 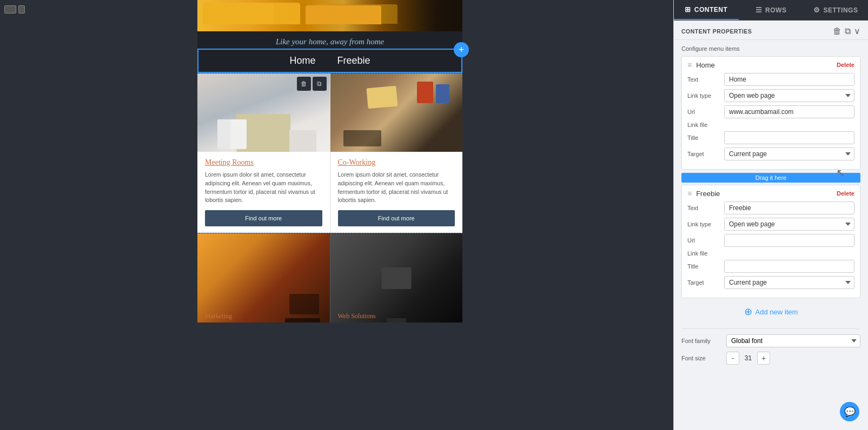 I want to click on card1-text: Lorem ipsum dolor sit amet, consectetur …, so click(x=264, y=188).